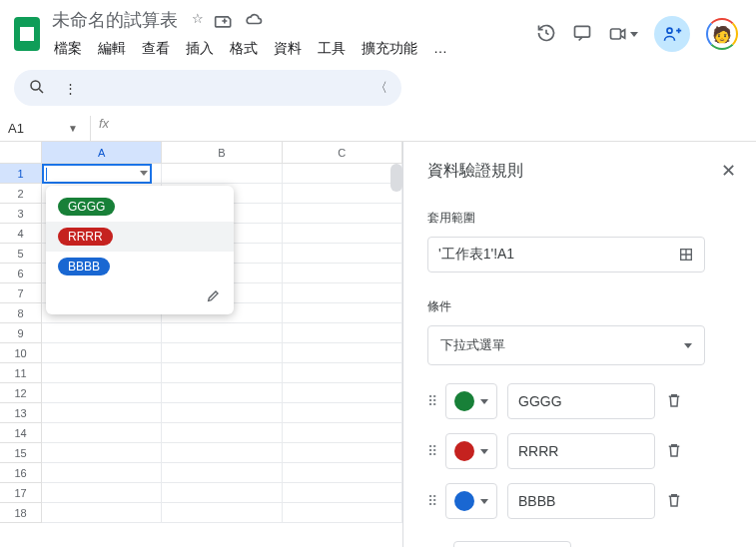 This screenshot has height=547, width=756. Describe the element at coordinates (97, 174) in the screenshot. I see `active-cell` at that location.